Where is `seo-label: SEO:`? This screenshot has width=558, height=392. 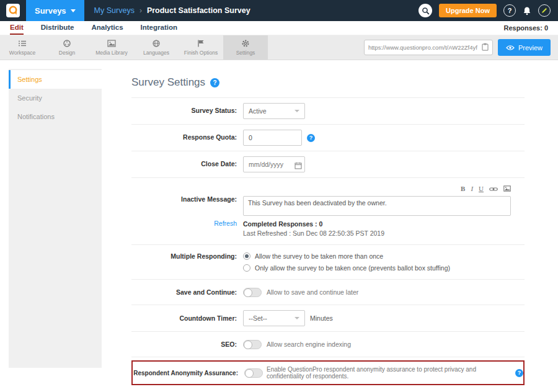 seo-label: SEO: is located at coordinates (187, 345).